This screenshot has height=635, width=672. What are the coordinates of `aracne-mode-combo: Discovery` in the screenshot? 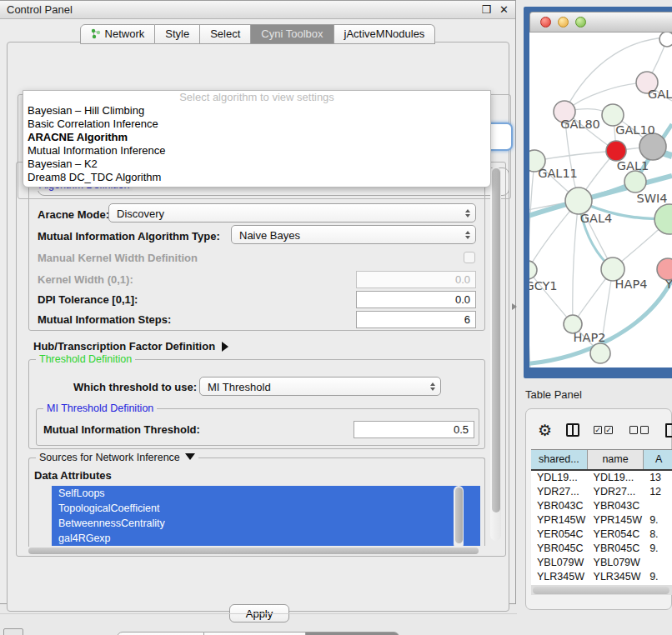 It's located at (292, 213).